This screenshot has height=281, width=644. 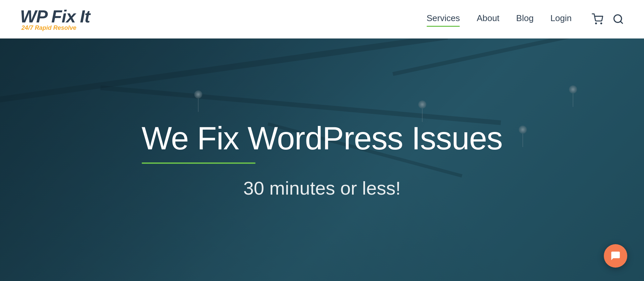 What do you see at coordinates (561, 19) in the screenshot?
I see `nav-item-login: Login` at bounding box center [561, 19].